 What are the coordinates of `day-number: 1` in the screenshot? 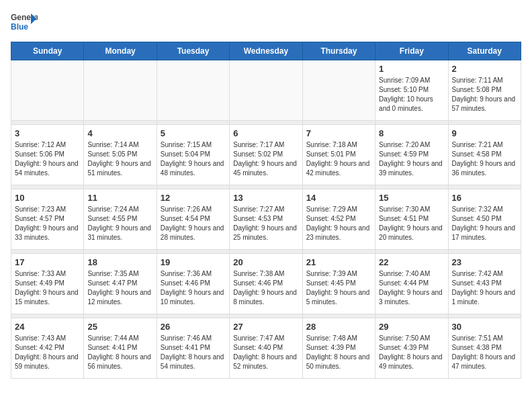 It's located at (411, 68).